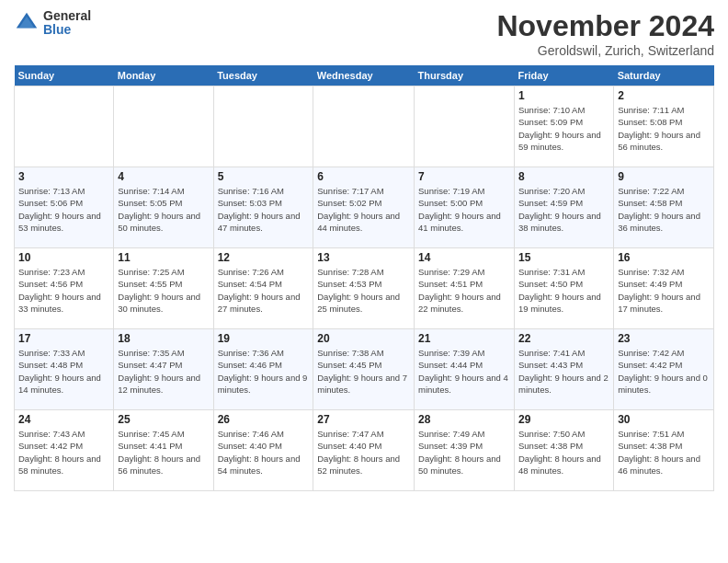  I want to click on day-info: Sunrise: 7:35 AM Sunset: 4:47 PM Dayligh…, so click(164, 372).